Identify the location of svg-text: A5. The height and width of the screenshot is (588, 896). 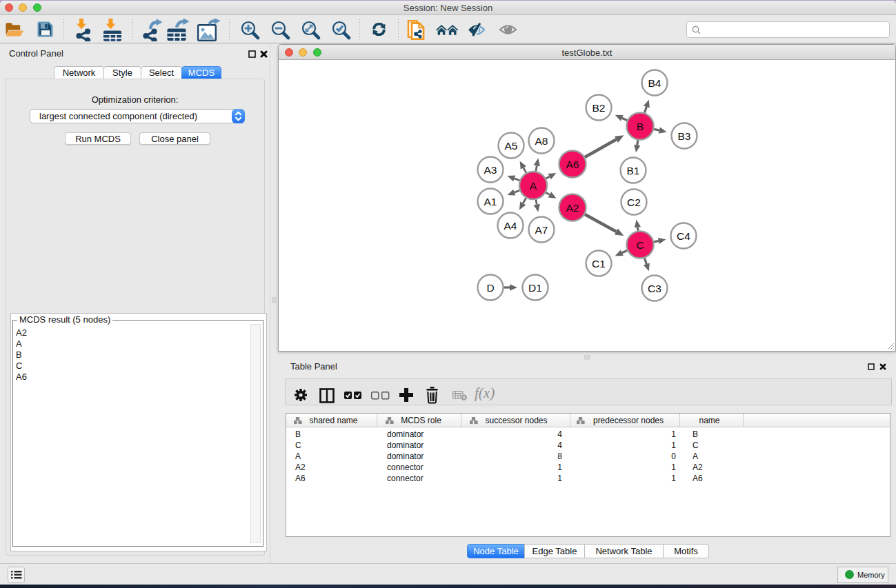
(512, 146).